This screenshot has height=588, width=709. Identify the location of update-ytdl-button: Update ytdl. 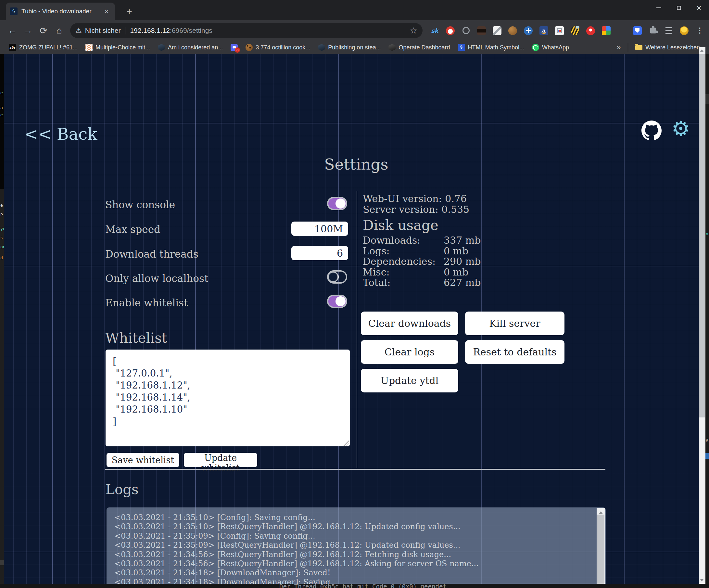
(410, 381).